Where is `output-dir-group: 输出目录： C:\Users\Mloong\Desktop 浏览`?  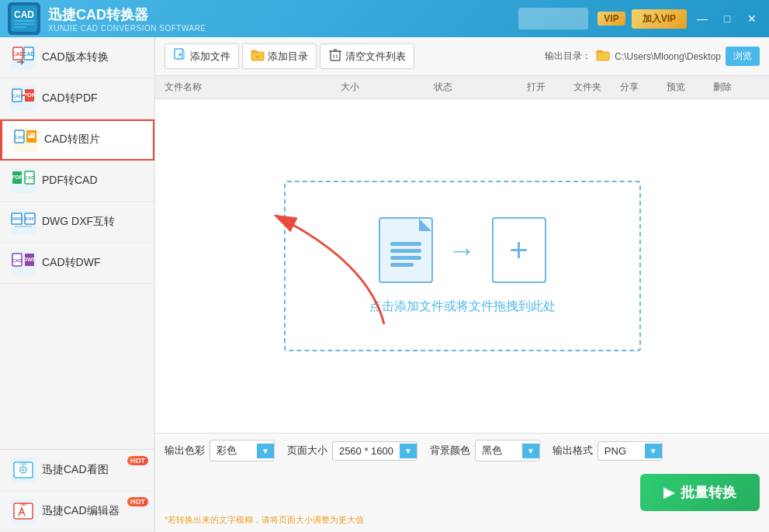
output-dir-group: 输出目录： C:\Users\Mloong\Desktop 浏览 is located at coordinates (652, 56).